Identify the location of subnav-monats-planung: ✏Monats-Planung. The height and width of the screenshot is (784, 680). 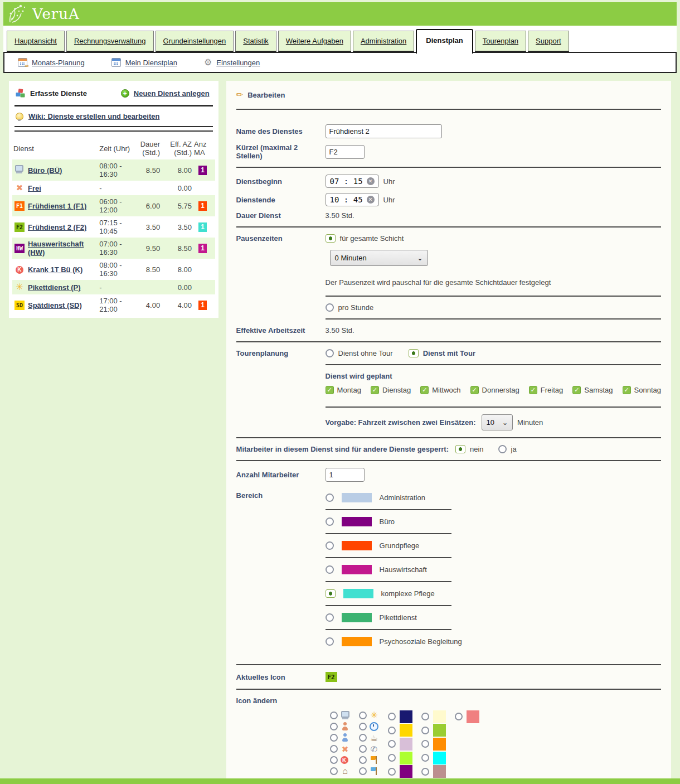
(51, 62).